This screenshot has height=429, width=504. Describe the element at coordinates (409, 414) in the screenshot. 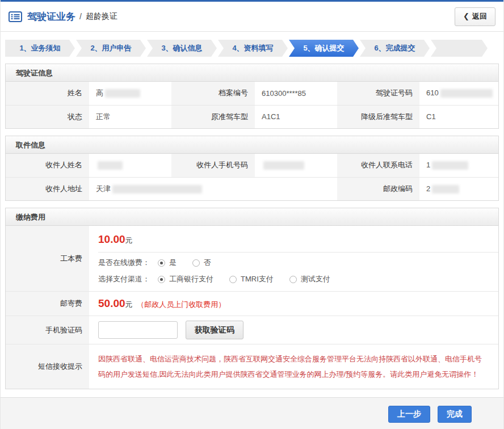

I see `prev-step-button: 上一步` at that location.